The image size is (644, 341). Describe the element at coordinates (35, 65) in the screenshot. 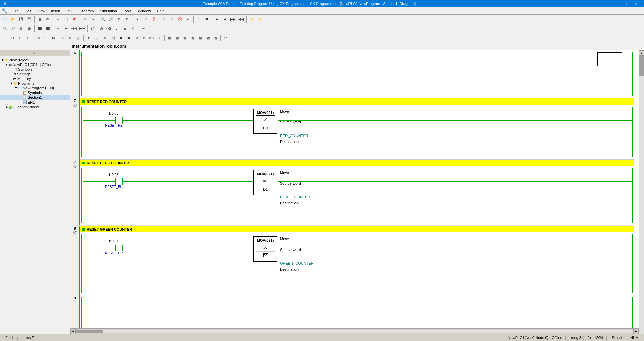

I see `tree-item-plc: ▼ 🖥 NewPLC1[CP1L] Offline` at that location.